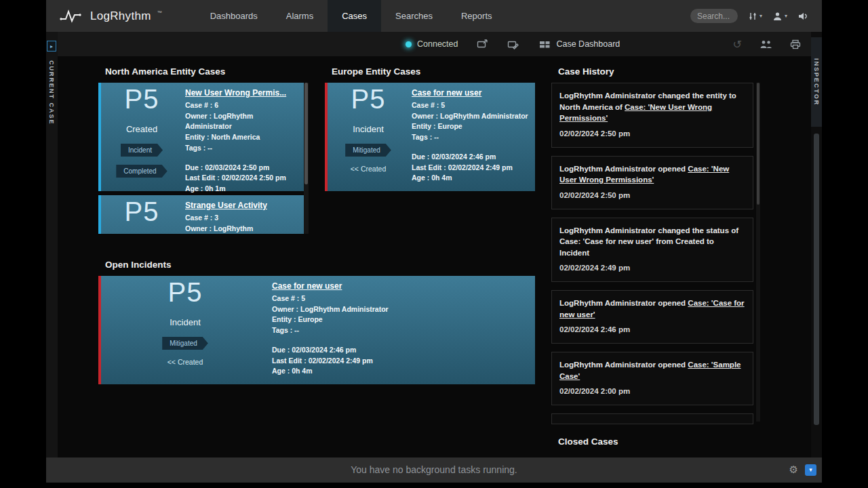 The image size is (868, 488). Describe the element at coordinates (470, 168) in the screenshot. I see `case-last-edit-field: Last Edit : 02/02/2024 2:49 pm` at that location.